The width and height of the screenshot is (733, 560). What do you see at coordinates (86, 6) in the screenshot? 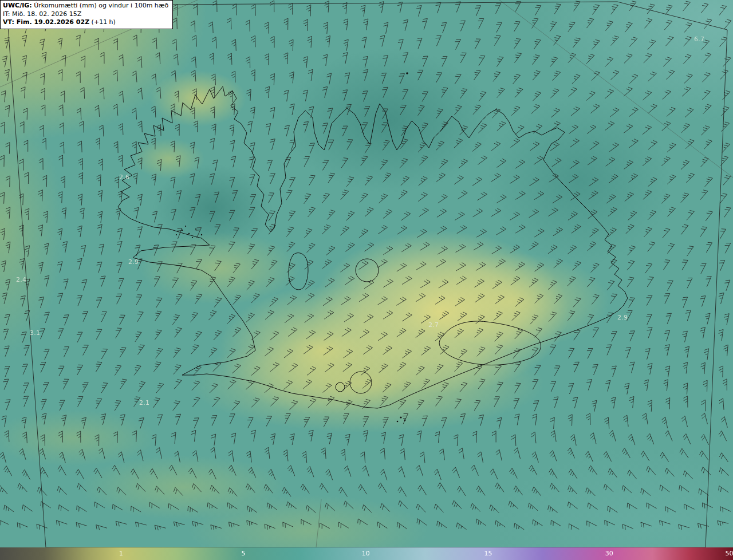
I see `product-title-line: UWC/IG: Úrkomumætti (mm) og vindur i 100…` at bounding box center [86, 6].